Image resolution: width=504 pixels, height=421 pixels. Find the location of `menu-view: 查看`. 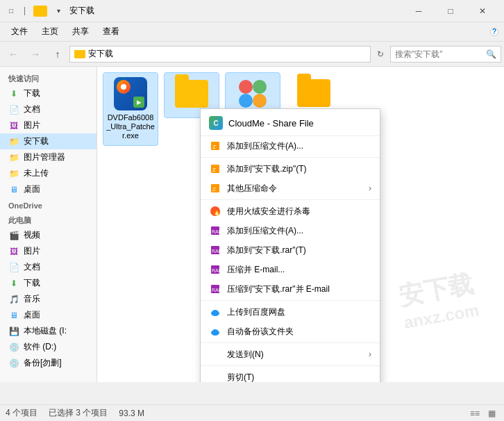

menu-view: 查看 is located at coordinates (111, 32).